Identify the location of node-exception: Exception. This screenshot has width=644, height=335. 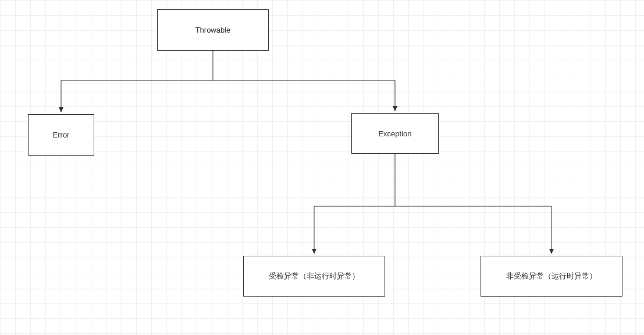
(395, 133).